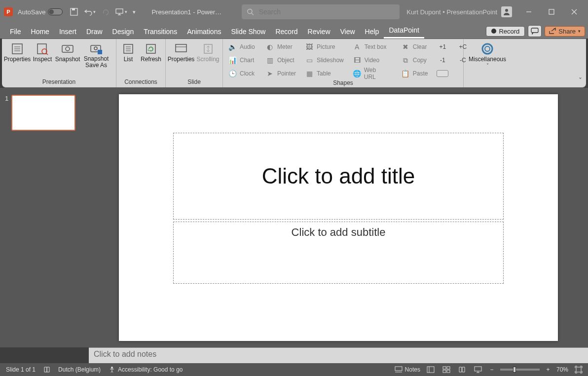 The height and width of the screenshot is (376, 588). Describe the element at coordinates (146, 370) in the screenshot. I see `accessibility-status: Accessibility: Good to go` at that location.